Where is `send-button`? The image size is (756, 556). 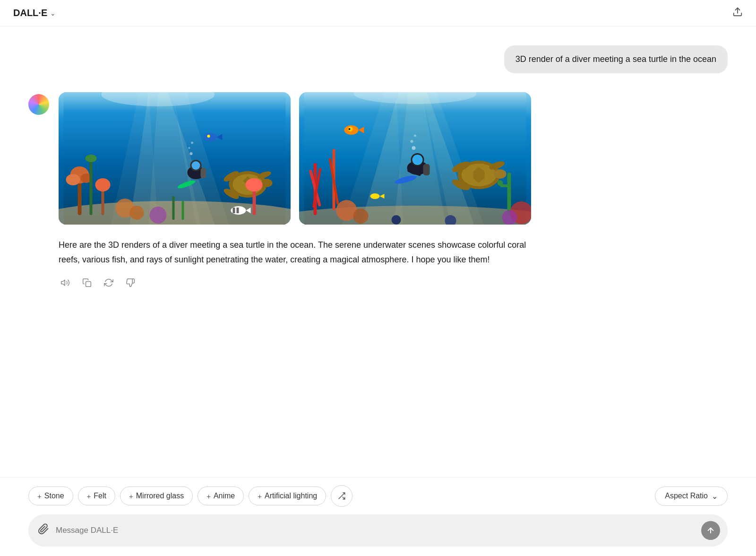 send-button is located at coordinates (711, 530).